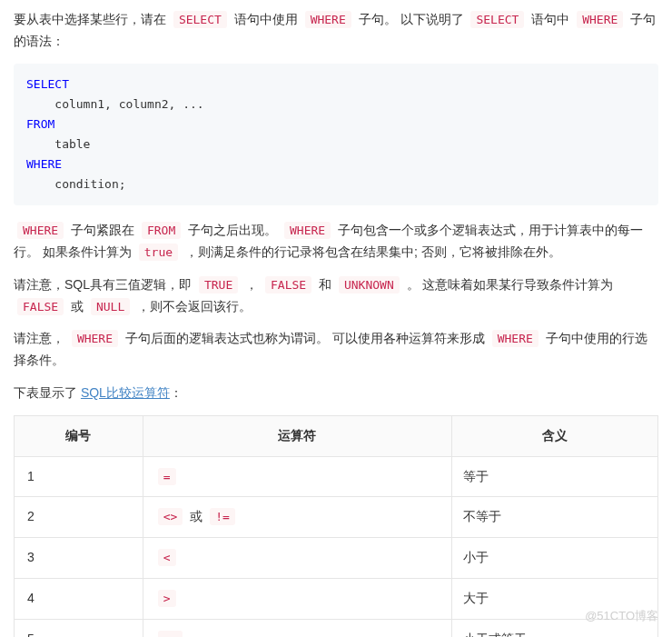 The height and width of the screenshot is (637, 672). What do you see at coordinates (171, 634) in the screenshot?
I see `operator-code: <=` at bounding box center [171, 634].